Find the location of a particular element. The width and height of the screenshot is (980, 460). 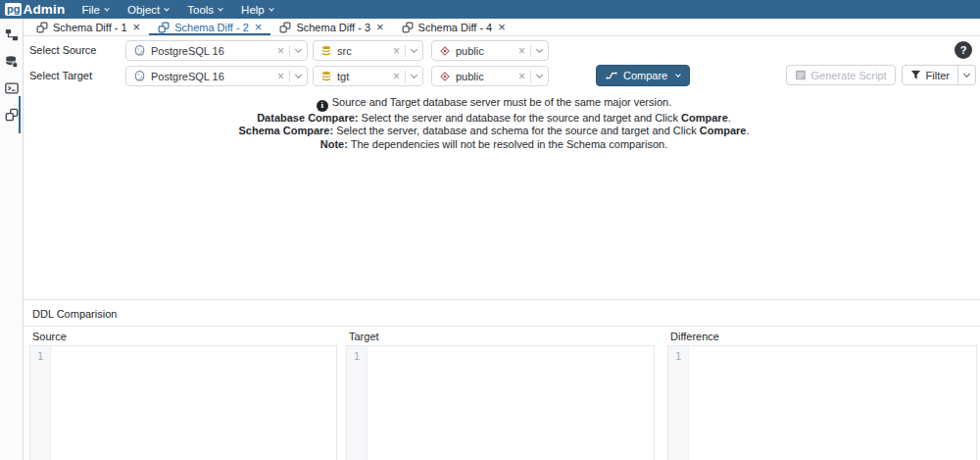

ddl-source-label: Source is located at coordinates (49, 336).